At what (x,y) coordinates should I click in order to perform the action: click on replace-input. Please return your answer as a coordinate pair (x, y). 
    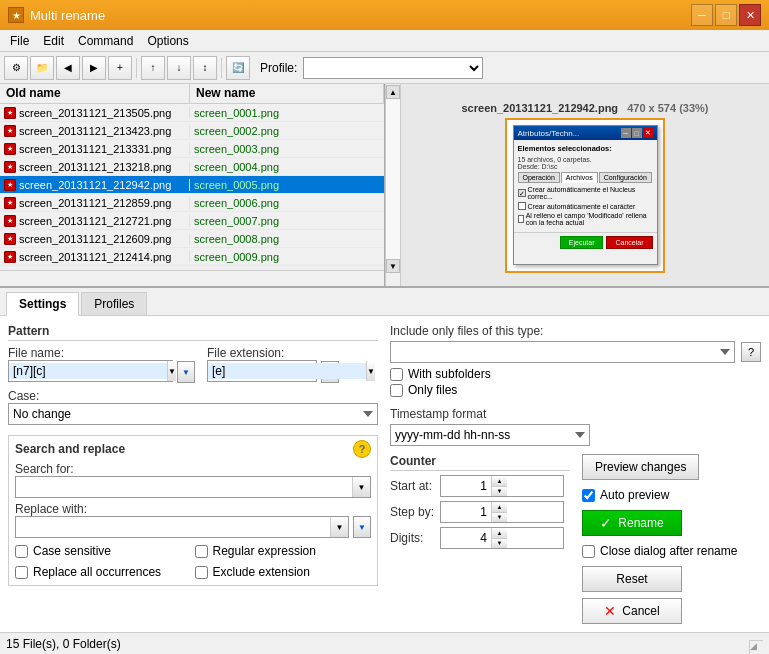
    Looking at the image, I should click on (173, 527).